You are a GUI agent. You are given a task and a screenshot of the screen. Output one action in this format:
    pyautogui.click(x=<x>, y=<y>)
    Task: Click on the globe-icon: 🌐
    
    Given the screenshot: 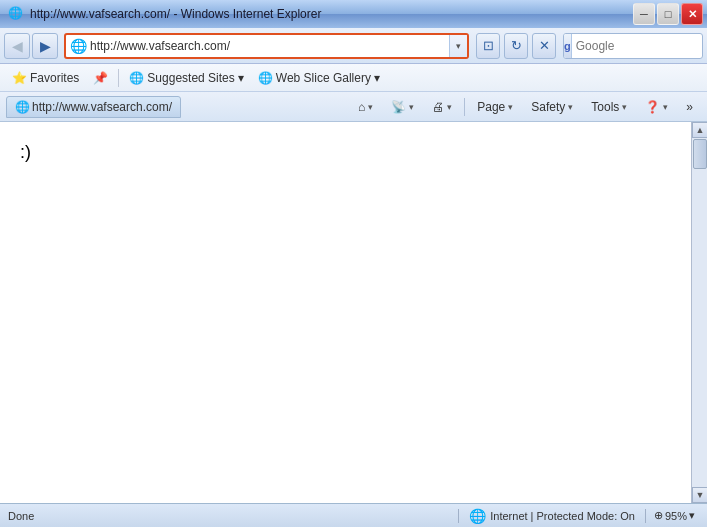 What is the action you would take?
    pyautogui.click(x=478, y=516)
    